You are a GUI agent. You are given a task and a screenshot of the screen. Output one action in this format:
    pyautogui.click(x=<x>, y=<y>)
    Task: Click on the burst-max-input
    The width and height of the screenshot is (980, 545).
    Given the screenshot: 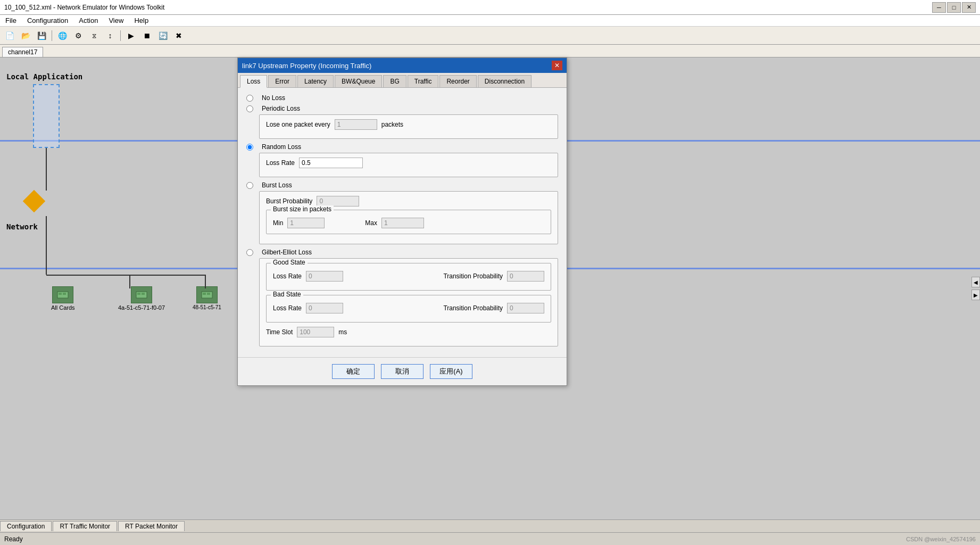 What is the action you would take?
    pyautogui.click(x=403, y=223)
    